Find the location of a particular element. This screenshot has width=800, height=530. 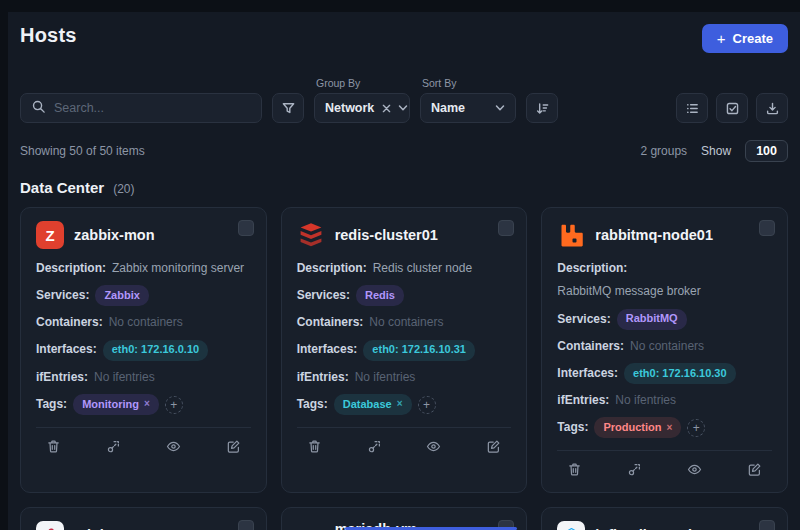

host-card: minio-storage Description: MinIO object … is located at coordinates (144, 518).